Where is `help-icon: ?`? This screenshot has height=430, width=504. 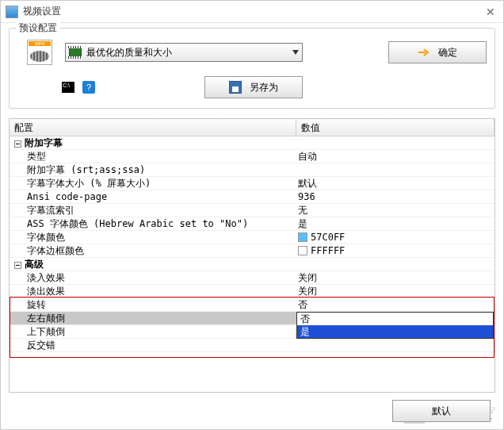
help-icon: ? is located at coordinates (89, 87).